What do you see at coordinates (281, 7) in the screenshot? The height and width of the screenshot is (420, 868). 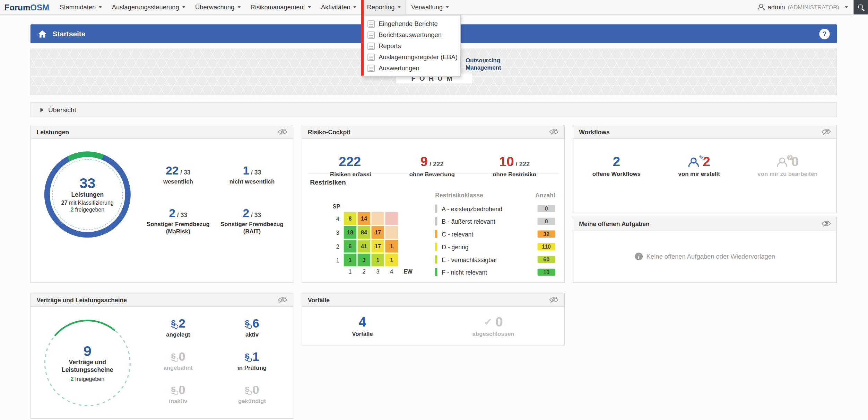 I see `menu-item-risikomanagement: Risikomanagement` at bounding box center [281, 7].